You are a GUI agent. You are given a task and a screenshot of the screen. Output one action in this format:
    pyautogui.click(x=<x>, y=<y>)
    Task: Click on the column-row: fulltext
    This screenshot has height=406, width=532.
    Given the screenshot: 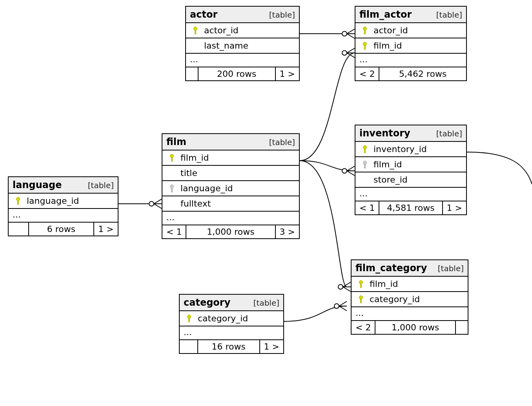 What is the action you would take?
    pyautogui.click(x=231, y=204)
    